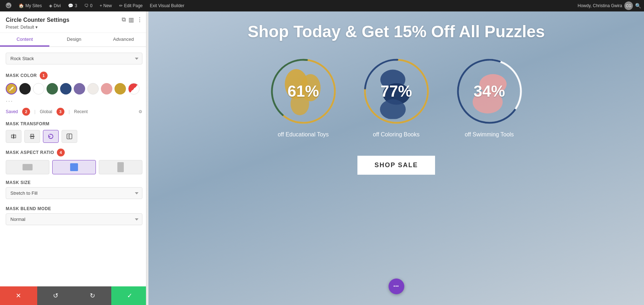 The image size is (644, 305). What do you see at coordinates (74, 40) in the screenshot?
I see `tab-design: Design` at bounding box center [74, 40].